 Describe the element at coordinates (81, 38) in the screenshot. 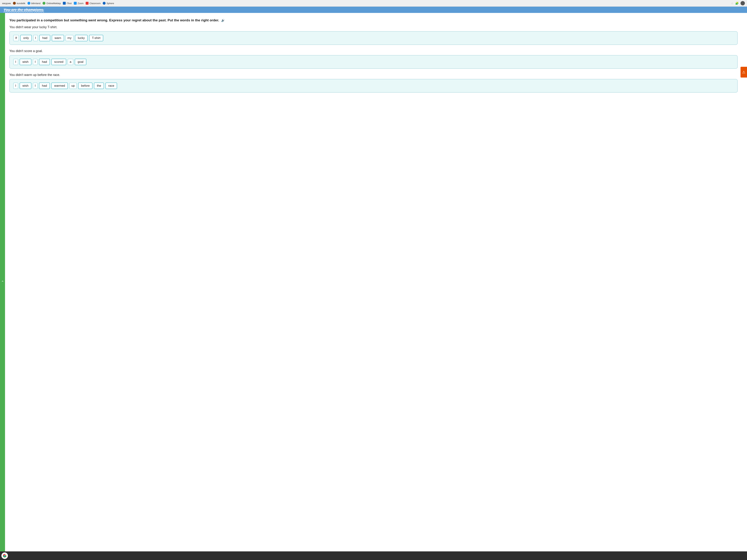

I see `exercise-1-word-6: lucky` at that location.